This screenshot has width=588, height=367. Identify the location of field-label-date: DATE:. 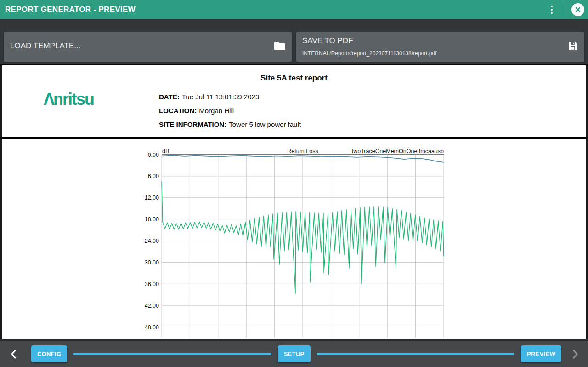
(169, 97).